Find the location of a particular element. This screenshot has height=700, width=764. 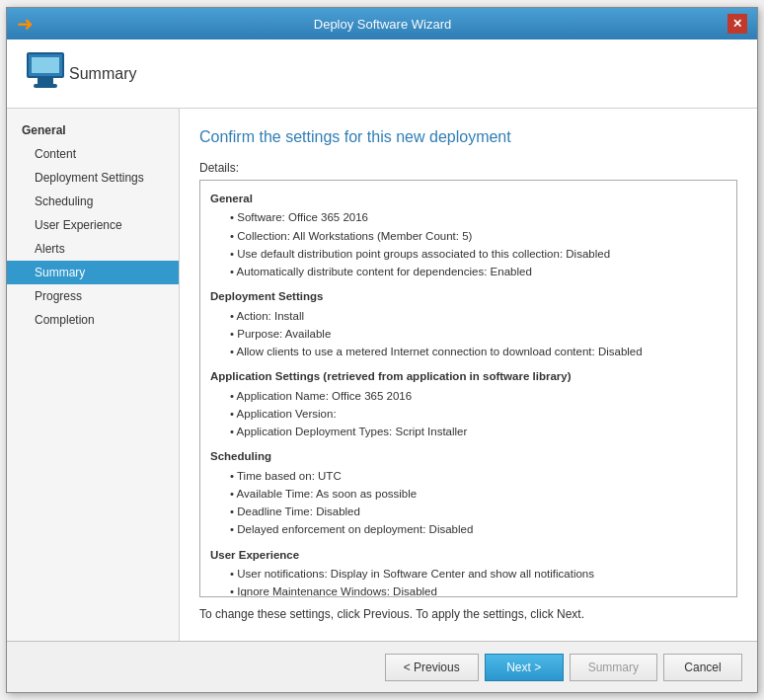

details-bullet: Ignore Maintenance Windows: Disabled is located at coordinates (468, 590).